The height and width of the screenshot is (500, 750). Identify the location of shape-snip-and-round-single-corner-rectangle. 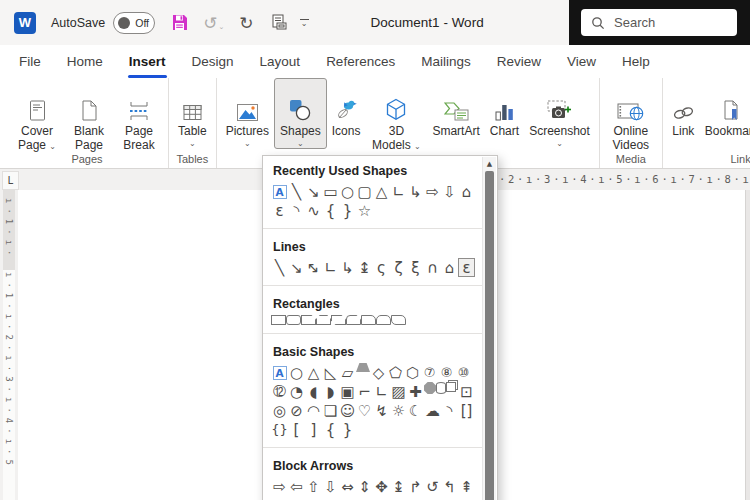
(354, 320).